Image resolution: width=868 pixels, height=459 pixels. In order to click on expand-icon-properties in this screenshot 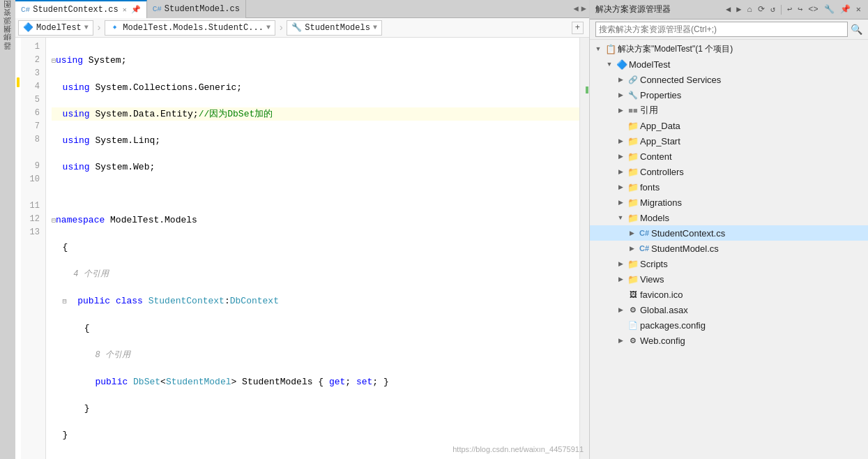, I will do `click(620, 95)`.